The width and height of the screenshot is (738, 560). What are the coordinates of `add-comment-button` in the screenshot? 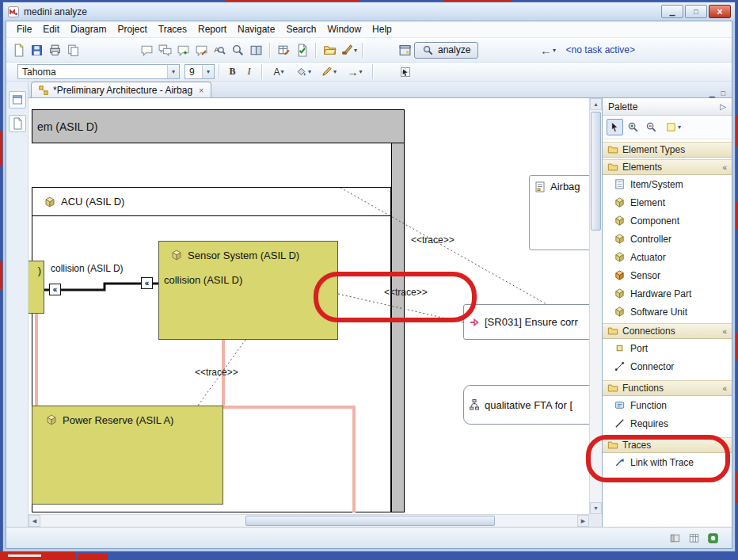 It's located at (184, 51).